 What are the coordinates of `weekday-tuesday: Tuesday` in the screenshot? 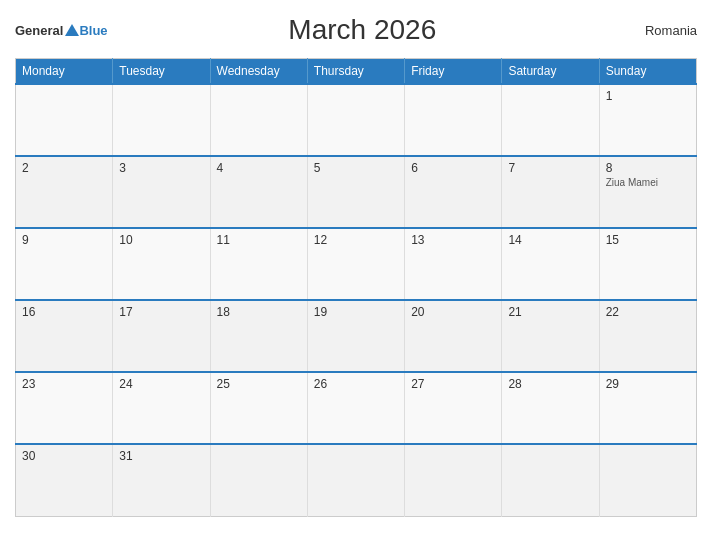 It's located at (162, 72).